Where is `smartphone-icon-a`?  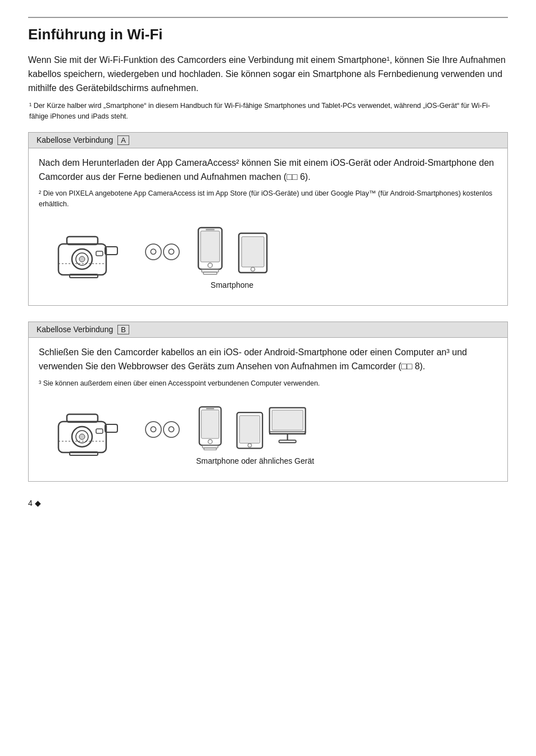 smartphone-icon-a is located at coordinates (215, 252).